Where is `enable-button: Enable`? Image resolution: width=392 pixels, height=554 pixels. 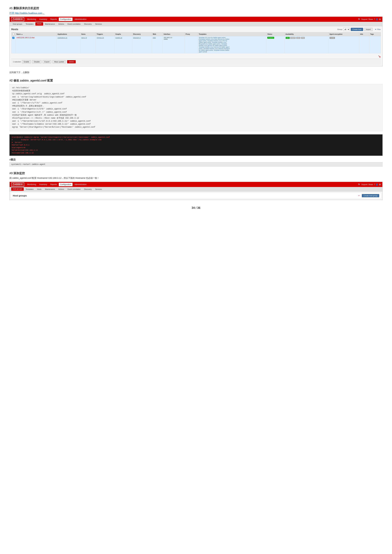 enable-button: Enable is located at coordinates (27, 62).